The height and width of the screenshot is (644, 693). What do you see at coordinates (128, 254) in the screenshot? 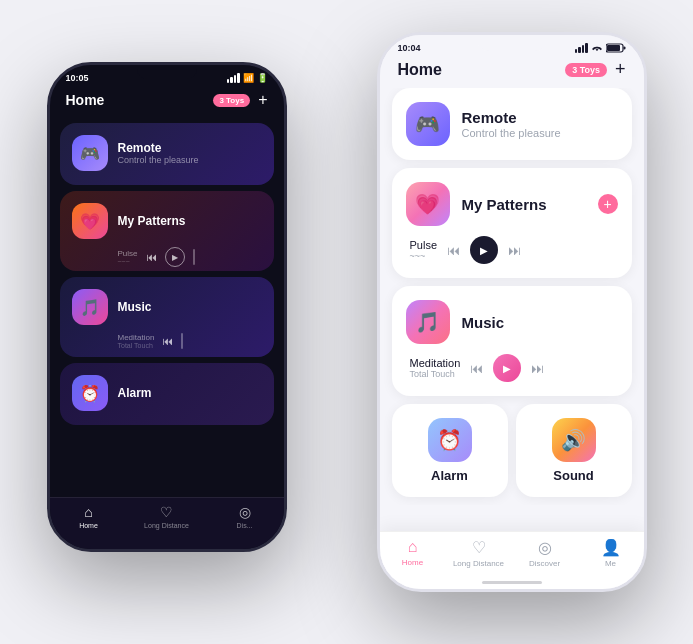
I see `back-patterns-control-label: Pulse` at bounding box center [128, 254].